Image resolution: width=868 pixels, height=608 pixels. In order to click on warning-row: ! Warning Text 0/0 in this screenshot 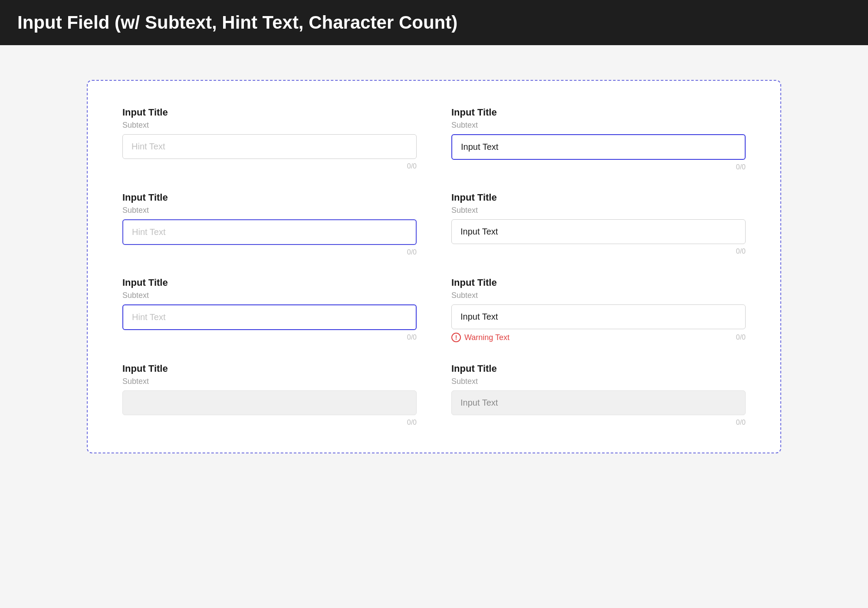, I will do `click(598, 337)`.